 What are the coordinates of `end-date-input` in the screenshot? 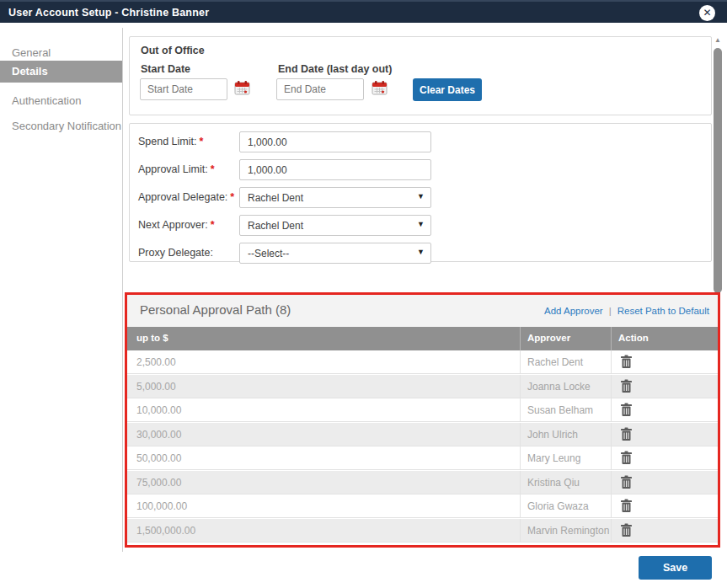 It's located at (320, 89).